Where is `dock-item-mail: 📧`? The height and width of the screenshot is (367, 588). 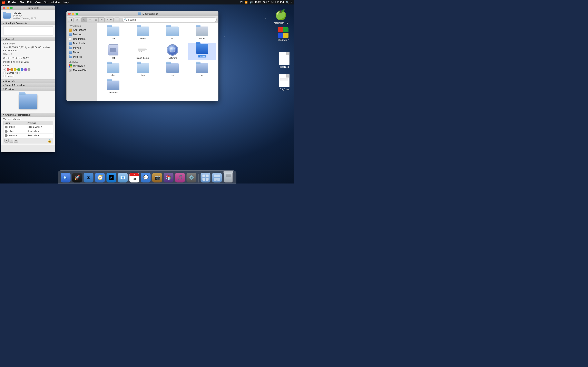
dock-item-mail: 📧 is located at coordinates (123, 177).